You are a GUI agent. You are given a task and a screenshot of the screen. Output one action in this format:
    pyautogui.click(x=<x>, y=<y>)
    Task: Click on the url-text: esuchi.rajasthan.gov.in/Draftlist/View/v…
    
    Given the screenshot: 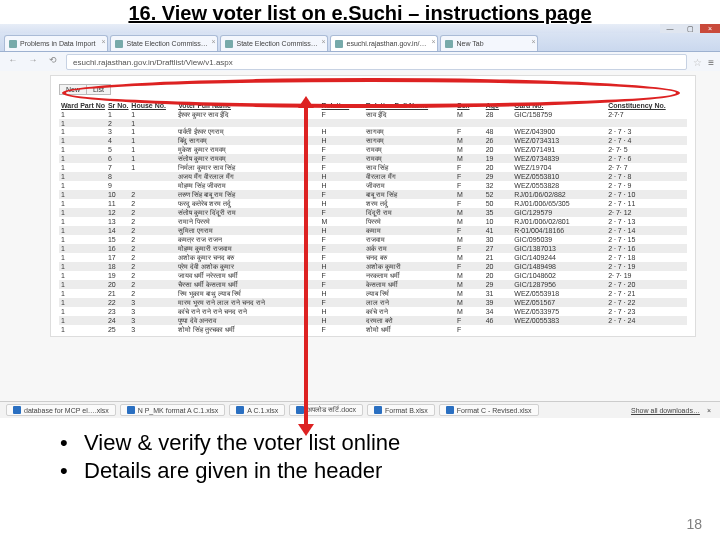 What is the action you would take?
    pyautogui.click(x=376, y=62)
    